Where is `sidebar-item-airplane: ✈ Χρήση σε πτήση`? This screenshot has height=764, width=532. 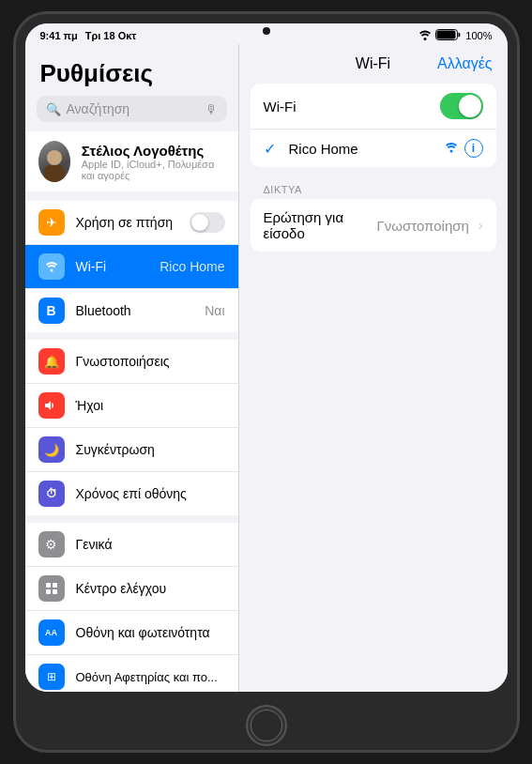
sidebar-item-airplane: ✈ Χρήση σε πτήση is located at coordinates (131, 223).